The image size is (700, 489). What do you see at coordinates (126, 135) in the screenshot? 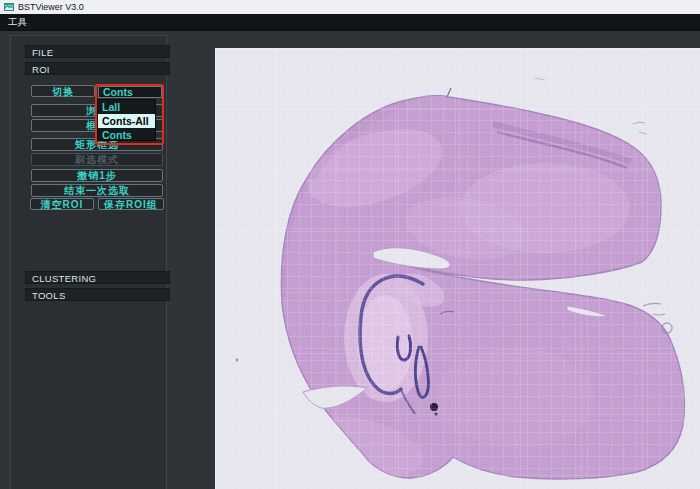
I see `dropdown-option-conts: Conts` at bounding box center [126, 135].